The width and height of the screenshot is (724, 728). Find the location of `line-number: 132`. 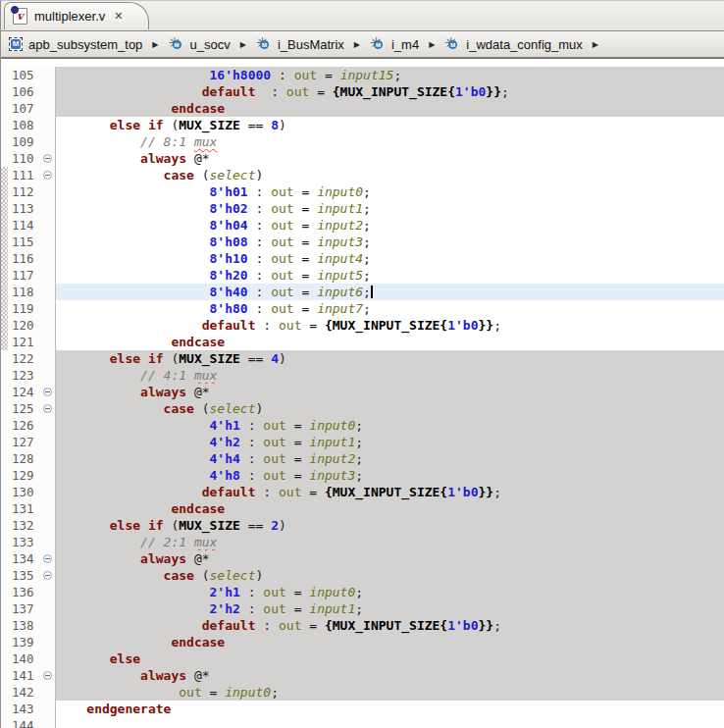

line-number: 132 is located at coordinates (26, 526).